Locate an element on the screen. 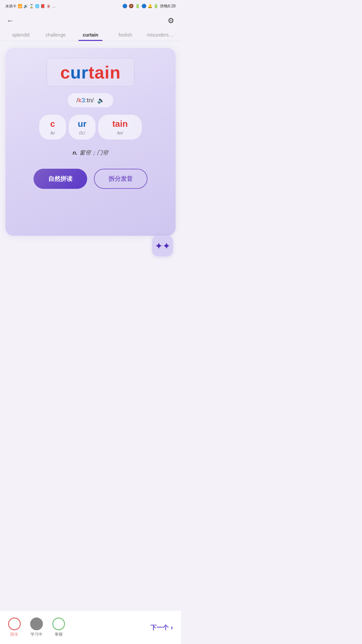  top-nav: ← ⚙ is located at coordinates (90, 21).